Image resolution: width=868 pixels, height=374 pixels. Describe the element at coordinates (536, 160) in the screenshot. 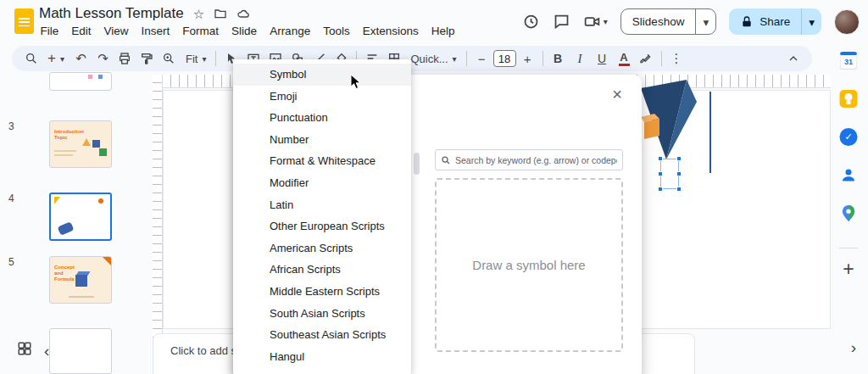

I see `symbol-search-input` at that location.